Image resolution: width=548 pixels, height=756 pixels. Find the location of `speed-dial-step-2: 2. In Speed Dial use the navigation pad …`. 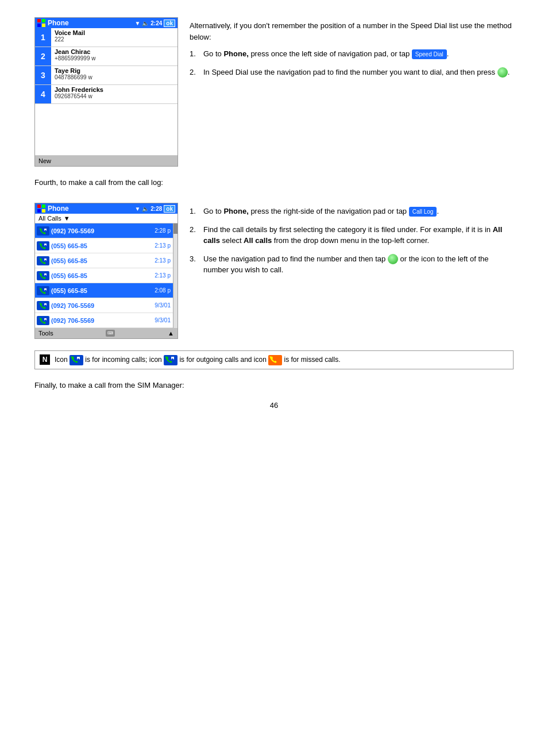

speed-dial-step-2: 2. In Speed Dial use the navigation pad … is located at coordinates (352, 72).